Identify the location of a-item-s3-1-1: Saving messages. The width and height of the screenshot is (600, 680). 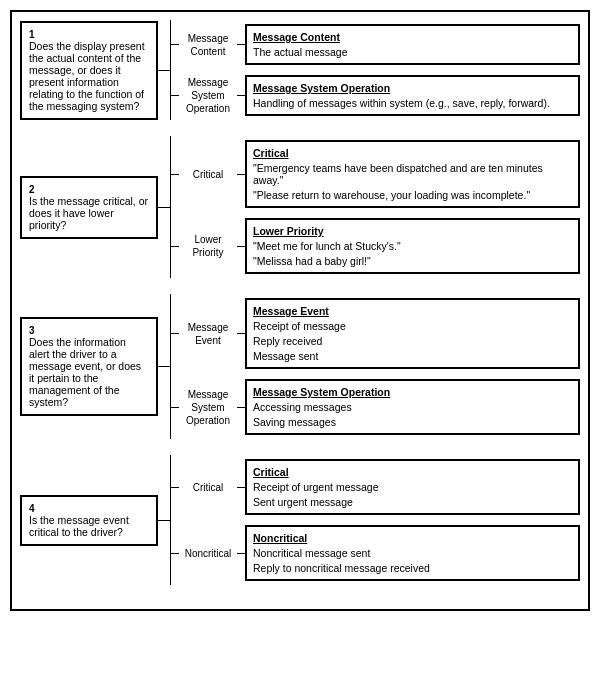
(412, 422).